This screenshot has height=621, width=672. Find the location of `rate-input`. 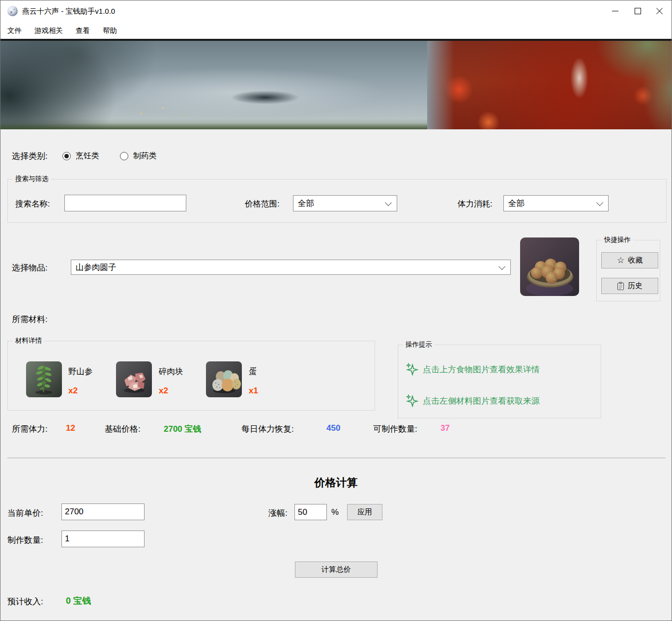

rate-input is located at coordinates (311, 512).